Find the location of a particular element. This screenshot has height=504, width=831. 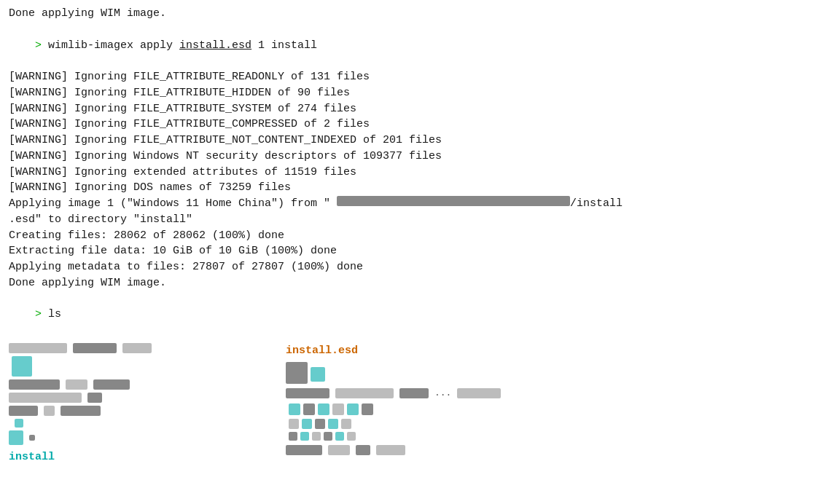

cmd-ls: ls is located at coordinates (55, 315).